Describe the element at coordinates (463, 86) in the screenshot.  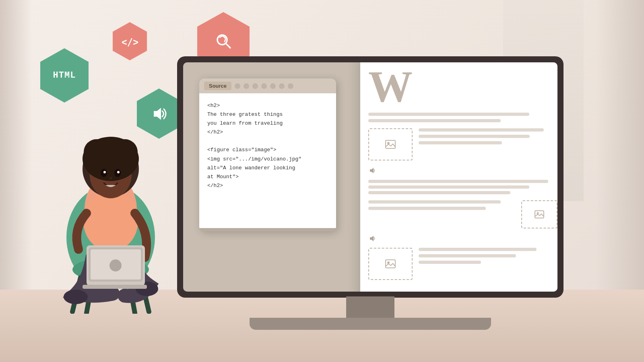
I see `wiki-logo-letter: W` at that location.